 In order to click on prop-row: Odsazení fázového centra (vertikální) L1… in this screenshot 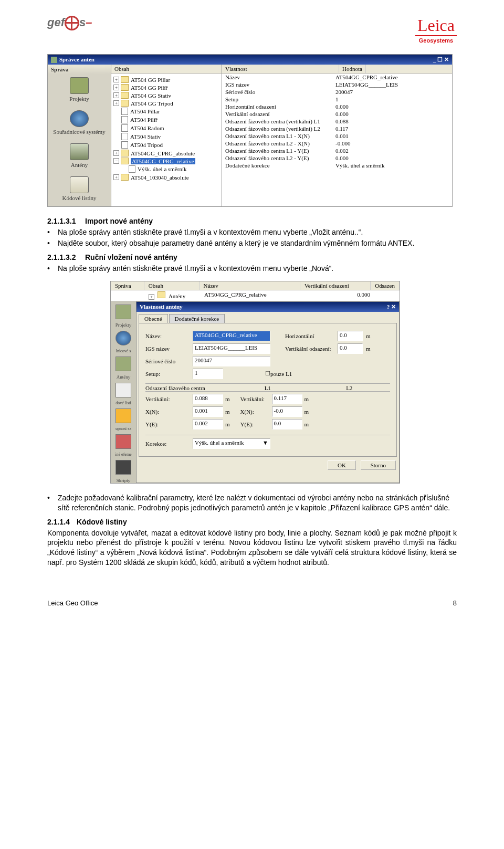, I will do `click(337, 121)`.